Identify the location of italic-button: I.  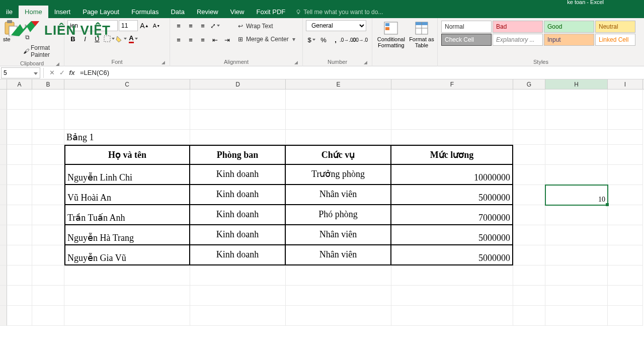
(85, 39).